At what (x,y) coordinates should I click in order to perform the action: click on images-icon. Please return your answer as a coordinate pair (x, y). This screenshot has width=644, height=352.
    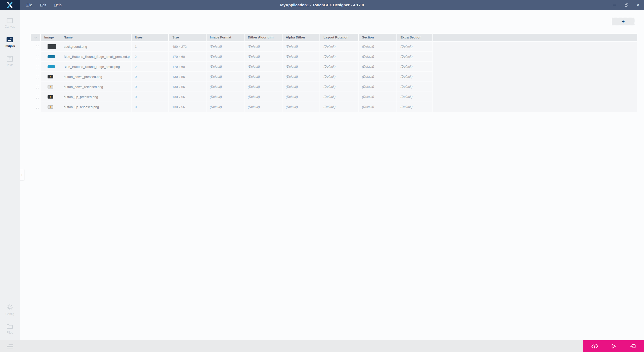
    Looking at the image, I should click on (10, 40).